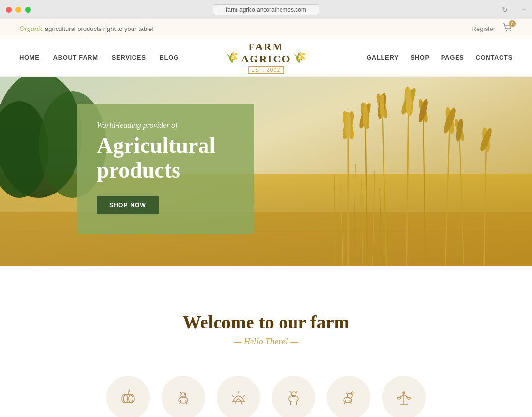 The image size is (532, 417). I want to click on icon-item-bird, so click(349, 397).